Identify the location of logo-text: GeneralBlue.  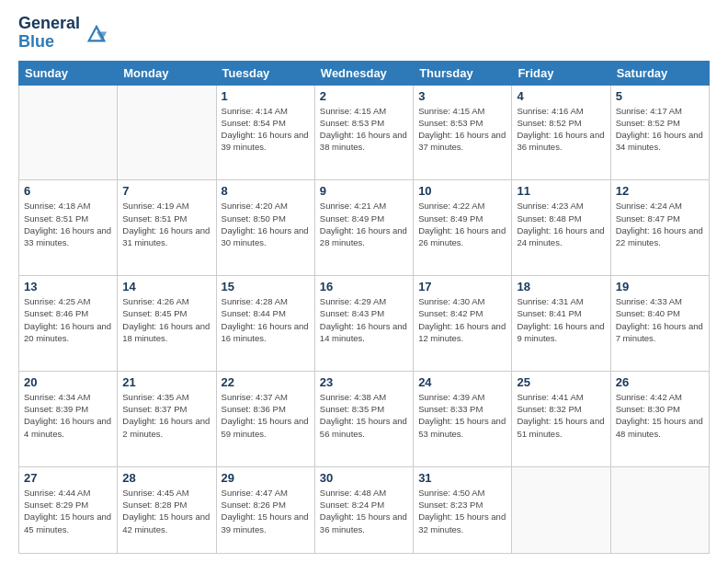
(50, 33).